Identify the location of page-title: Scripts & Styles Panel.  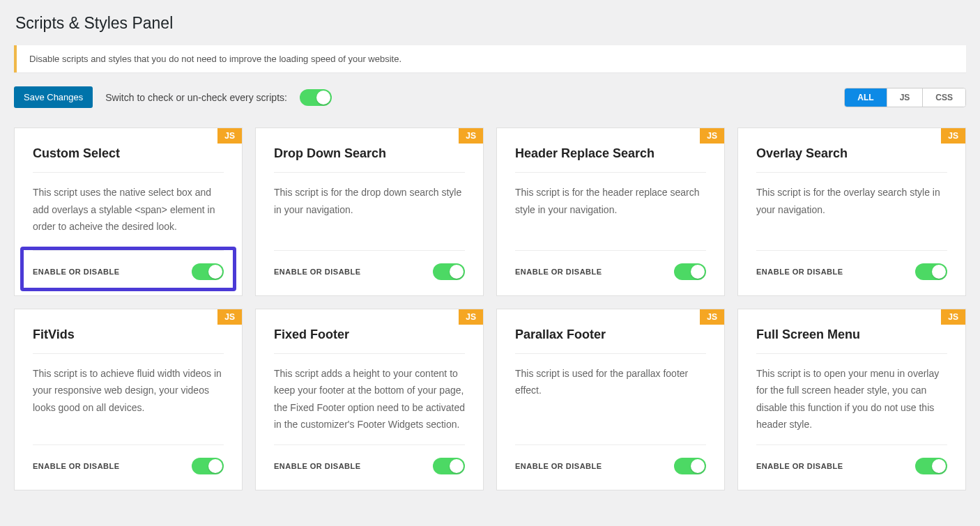
(491, 24).